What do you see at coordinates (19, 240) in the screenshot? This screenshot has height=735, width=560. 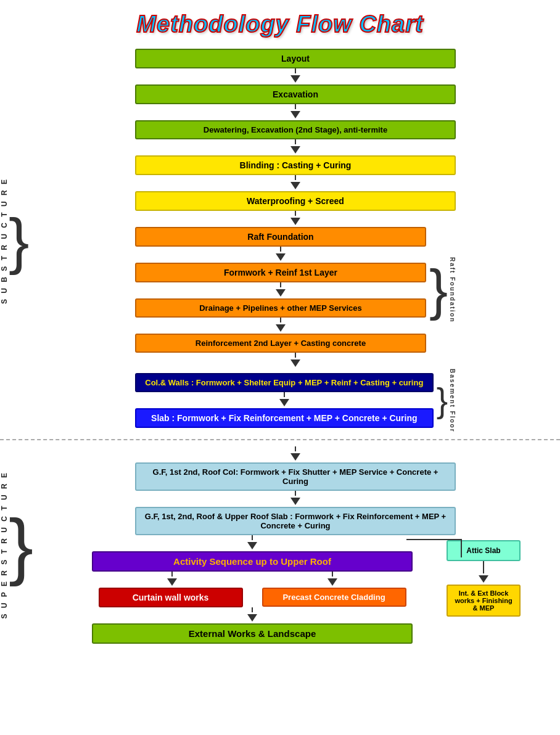 I see `substructure-brace: }` at bounding box center [19, 240].